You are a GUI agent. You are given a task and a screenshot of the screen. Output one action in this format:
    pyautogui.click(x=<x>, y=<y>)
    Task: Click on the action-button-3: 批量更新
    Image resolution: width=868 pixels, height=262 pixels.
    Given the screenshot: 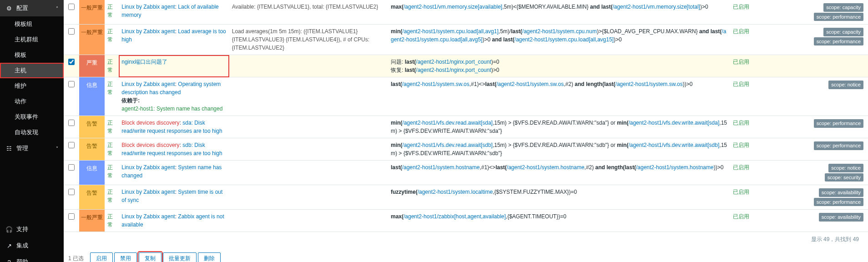 What is the action you would take?
    pyautogui.click(x=180, y=257)
    